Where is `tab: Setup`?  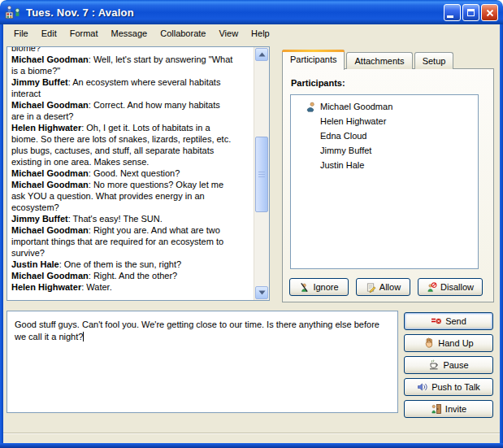
tab: Setup is located at coordinates (434, 60).